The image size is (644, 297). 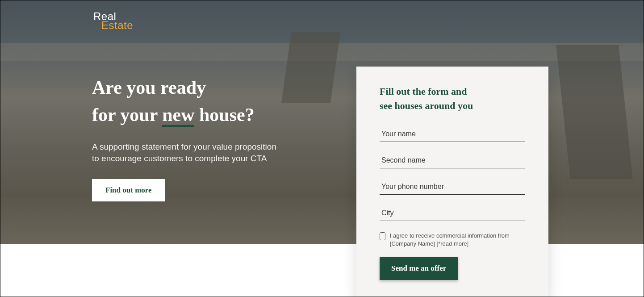 What do you see at coordinates (452, 134) in the screenshot?
I see `name-input` at bounding box center [452, 134].